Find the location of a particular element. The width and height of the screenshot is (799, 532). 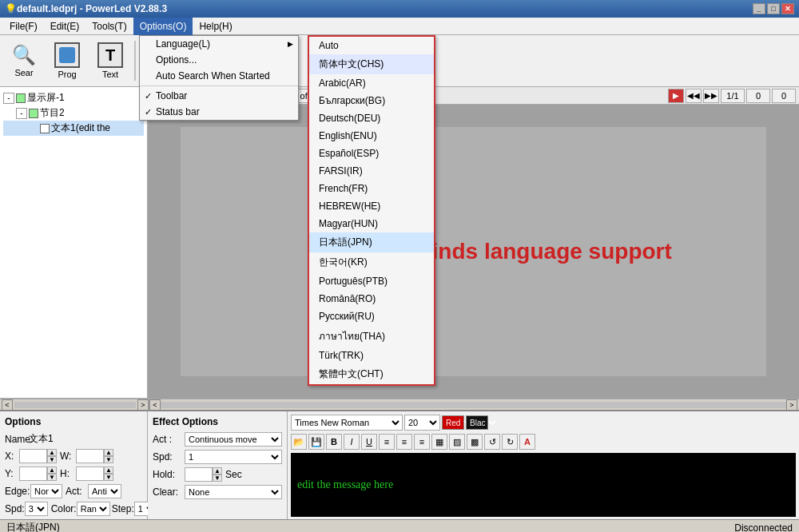

options-x-up: ▲ is located at coordinates (52, 452).